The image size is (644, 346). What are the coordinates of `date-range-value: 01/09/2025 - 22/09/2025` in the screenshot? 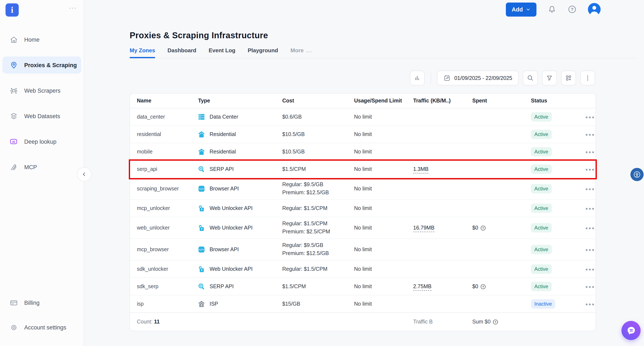 It's located at (484, 78).